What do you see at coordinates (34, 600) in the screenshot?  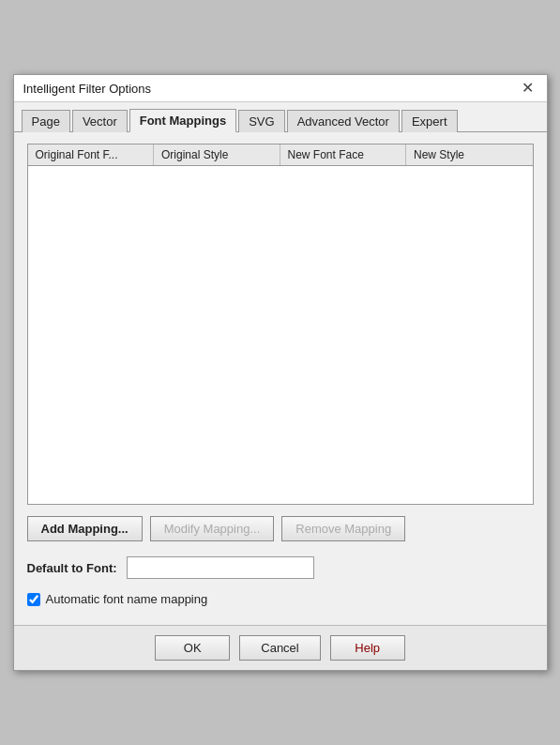 I see `auto-mapping-checkbox` at bounding box center [34, 600].